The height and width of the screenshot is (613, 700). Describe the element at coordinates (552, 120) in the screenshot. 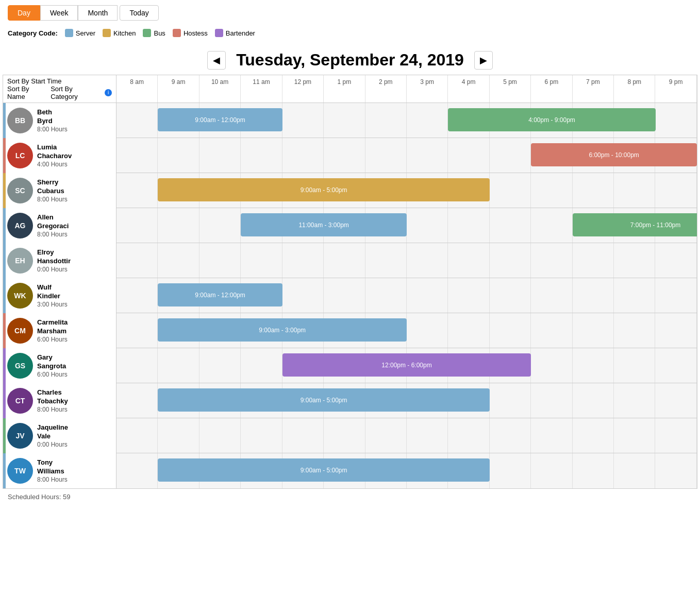

I see `shift-block: 4:00pm - 9:00pm` at that location.